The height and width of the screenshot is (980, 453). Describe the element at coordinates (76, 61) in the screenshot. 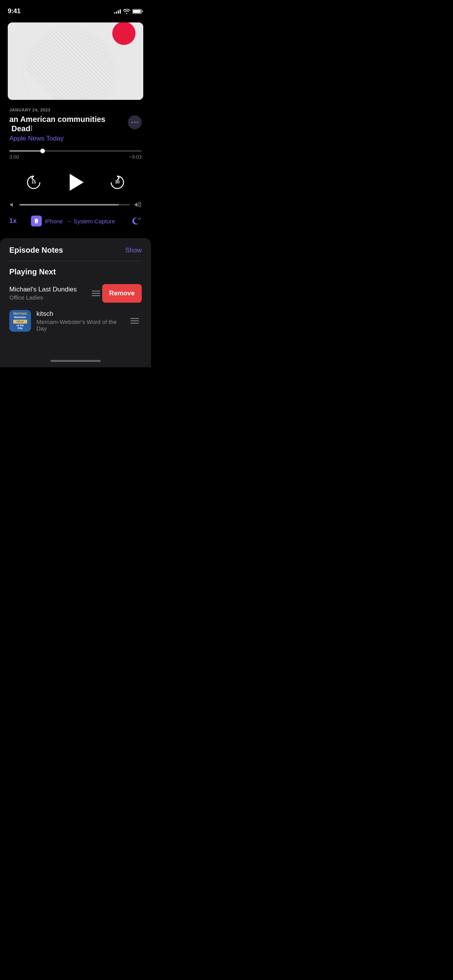

I see `podcast-artwork` at that location.